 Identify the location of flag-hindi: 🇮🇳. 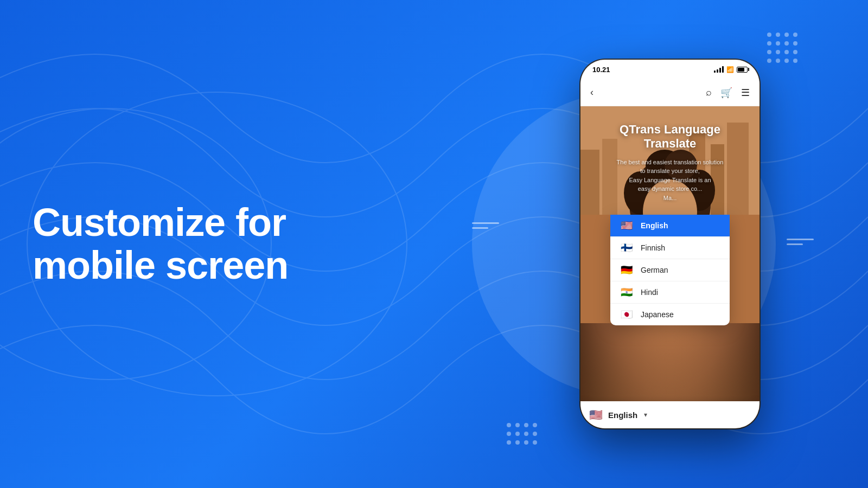
(627, 292).